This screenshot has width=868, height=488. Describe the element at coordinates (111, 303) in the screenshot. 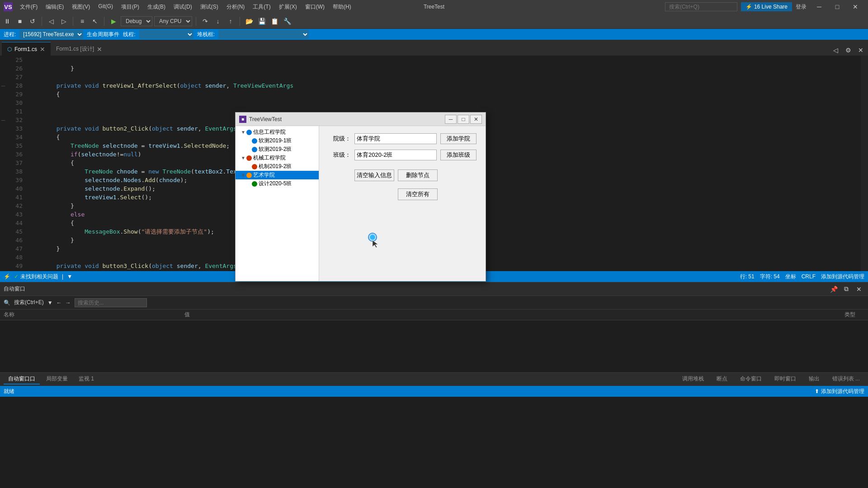

I see `search-history-input` at that location.